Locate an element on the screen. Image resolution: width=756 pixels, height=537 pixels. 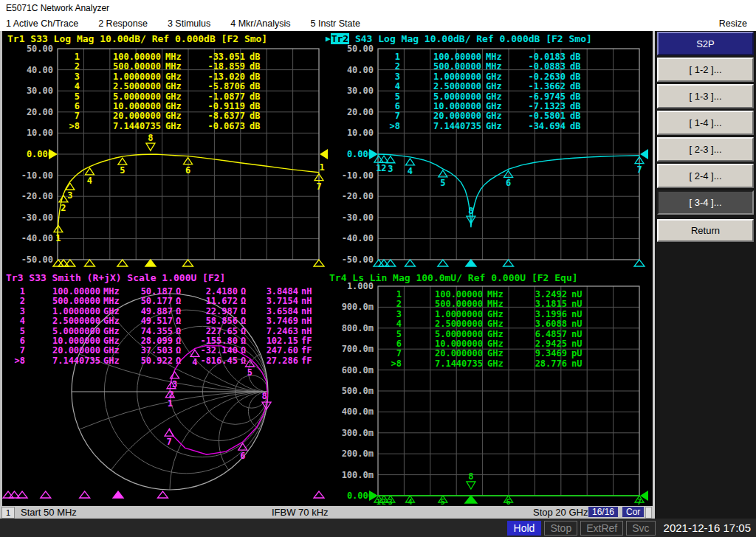
tr4-marker-row: 720.000000GHz9.3469pU is located at coordinates (489, 354).